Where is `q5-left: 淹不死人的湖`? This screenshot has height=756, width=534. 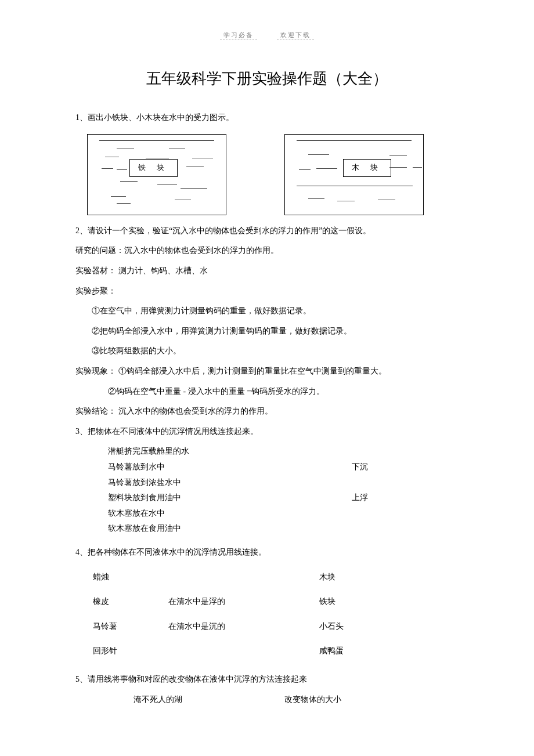
q5-left: 淹不死人的湖 is located at coordinates (209, 700).